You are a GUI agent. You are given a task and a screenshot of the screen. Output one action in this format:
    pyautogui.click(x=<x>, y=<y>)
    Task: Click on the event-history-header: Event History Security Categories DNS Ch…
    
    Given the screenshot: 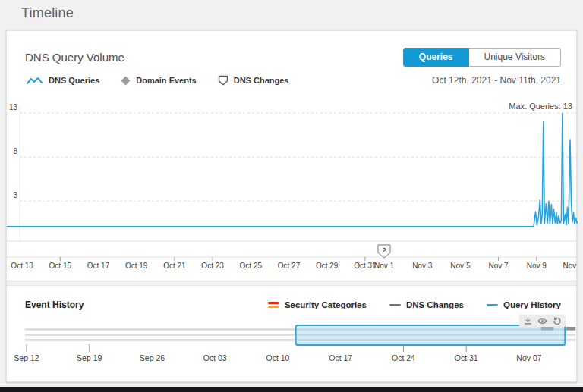 What is the action you would take?
    pyautogui.click(x=293, y=305)
    